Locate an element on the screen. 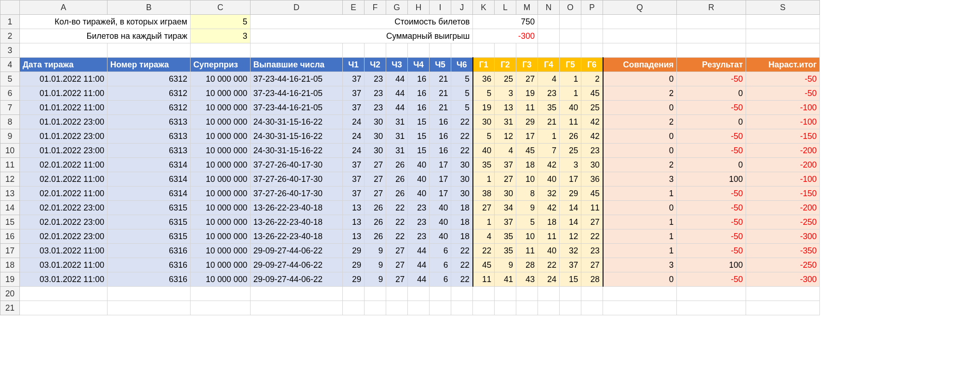 Image resolution: width=980 pixels, height=379 pixels. hdr-g3: Г3 is located at coordinates (527, 65).